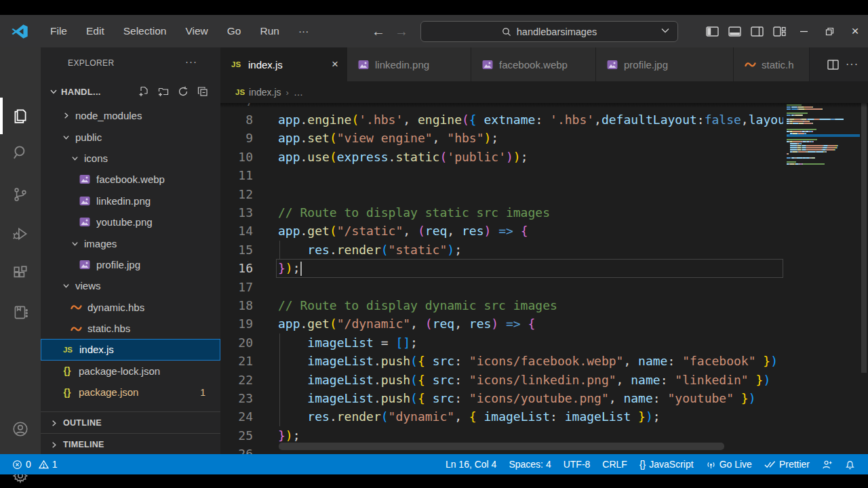 Image resolution: width=868 pixels, height=488 pixels. Describe the element at coordinates (20, 115) in the screenshot. I see `explorer-icon` at that location.